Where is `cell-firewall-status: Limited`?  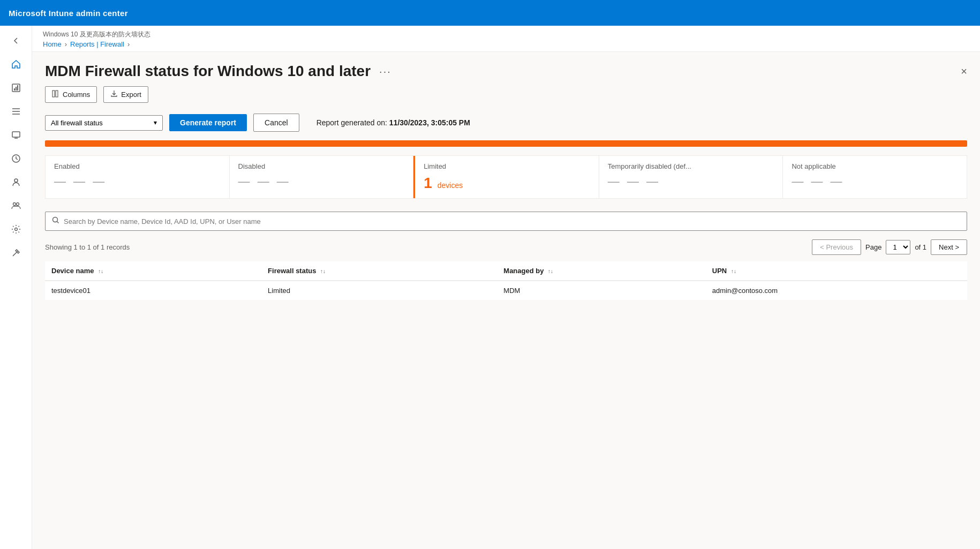 cell-firewall-status: Limited is located at coordinates (379, 290).